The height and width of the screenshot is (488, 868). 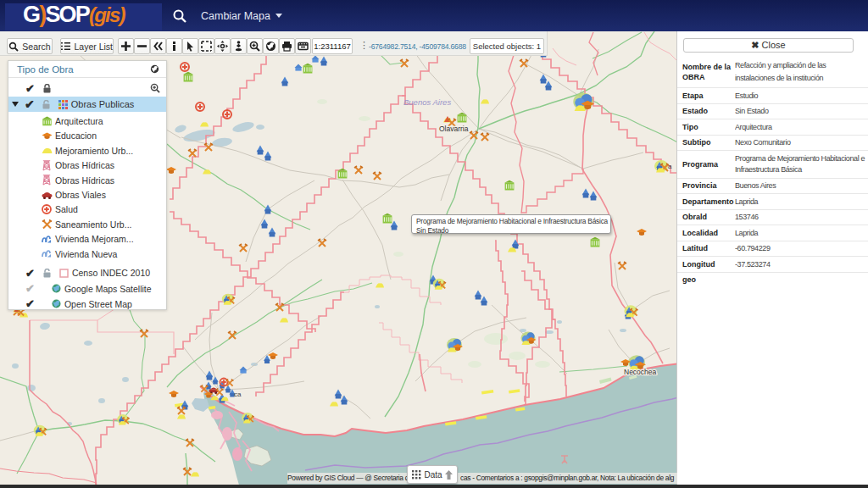 What do you see at coordinates (427, 102) in the screenshot?
I see `svg-text: Buenos Aires` at bounding box center [427, 102].